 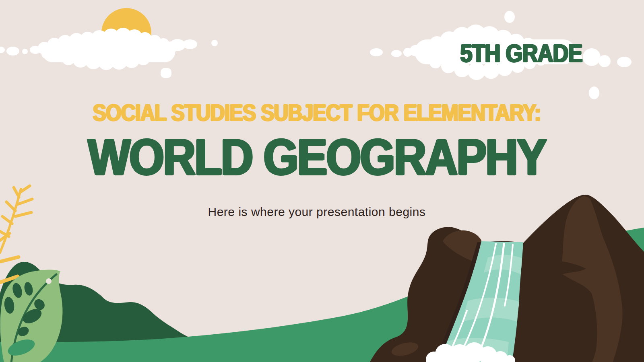 What do you see at coordinates (320, 113) in the screenshot?
I see `kicker-heading: SOCIAL STUDIES SUBJECT FOR ELEMENTARY:` at bounding box center [320, 113].